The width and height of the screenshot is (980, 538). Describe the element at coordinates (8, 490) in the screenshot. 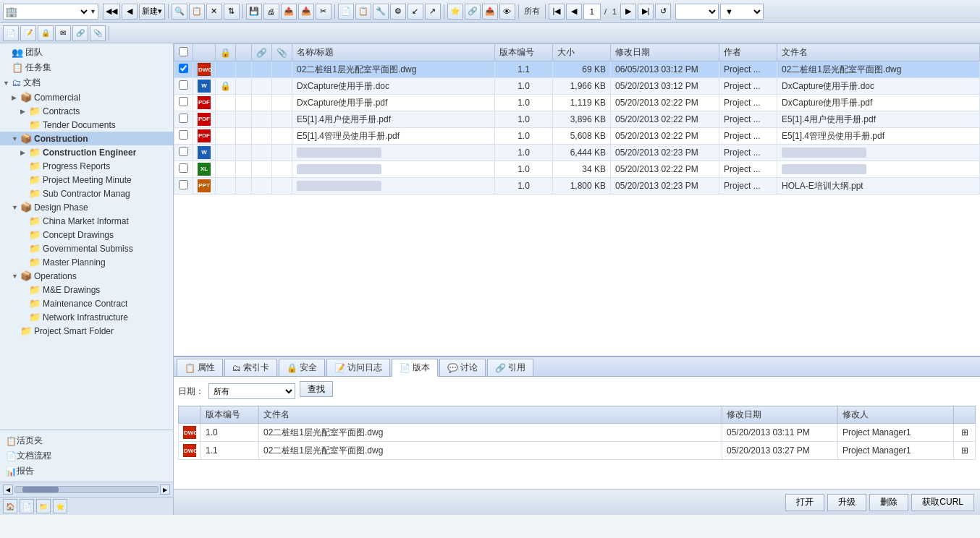

I see `scroll-left-btn: ◀` at that location.